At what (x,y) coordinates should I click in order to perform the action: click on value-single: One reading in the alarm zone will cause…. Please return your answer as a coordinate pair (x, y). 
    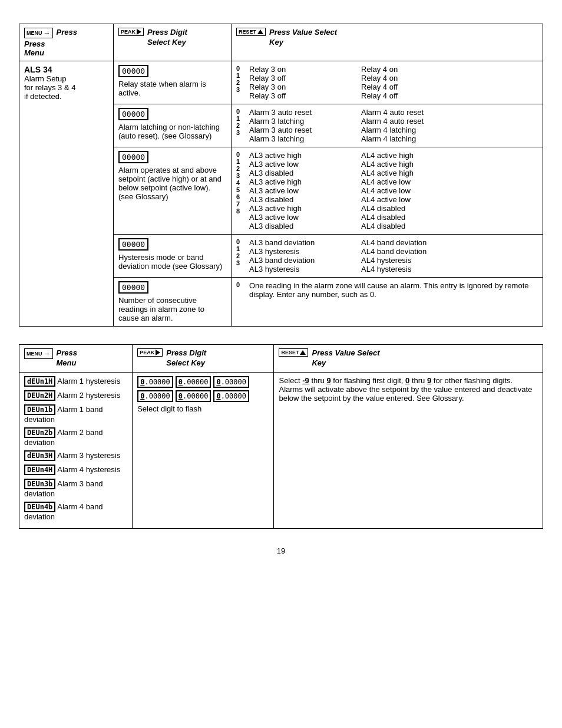
    Looking at the image, I should click on (394, 290).